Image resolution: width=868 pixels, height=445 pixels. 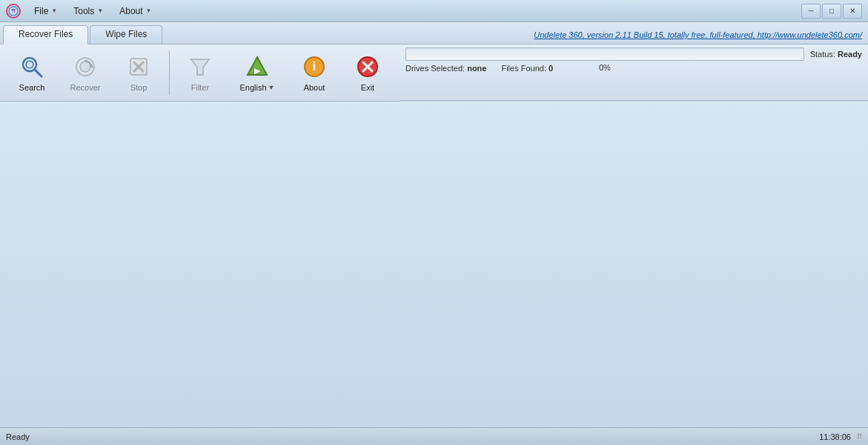 I want to click on minimize-button: ─, so click(x=811, y=11).